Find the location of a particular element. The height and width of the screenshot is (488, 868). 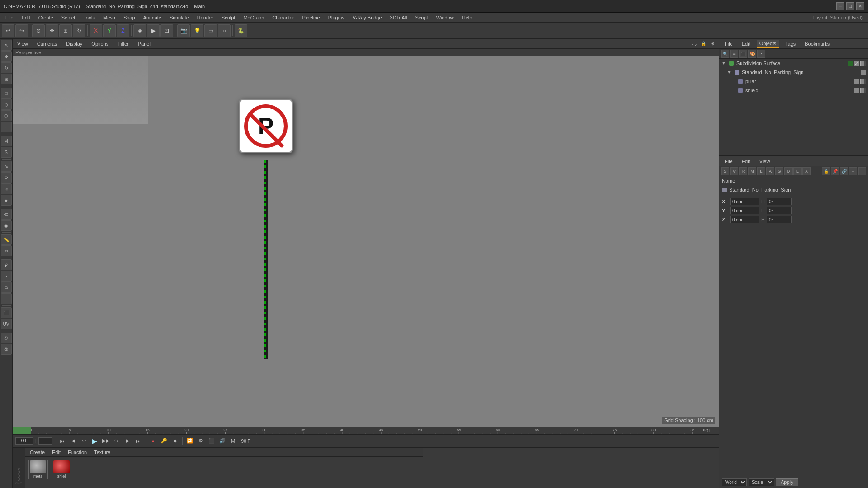

minimize-button: ─ is located at coordinates (840, 6).